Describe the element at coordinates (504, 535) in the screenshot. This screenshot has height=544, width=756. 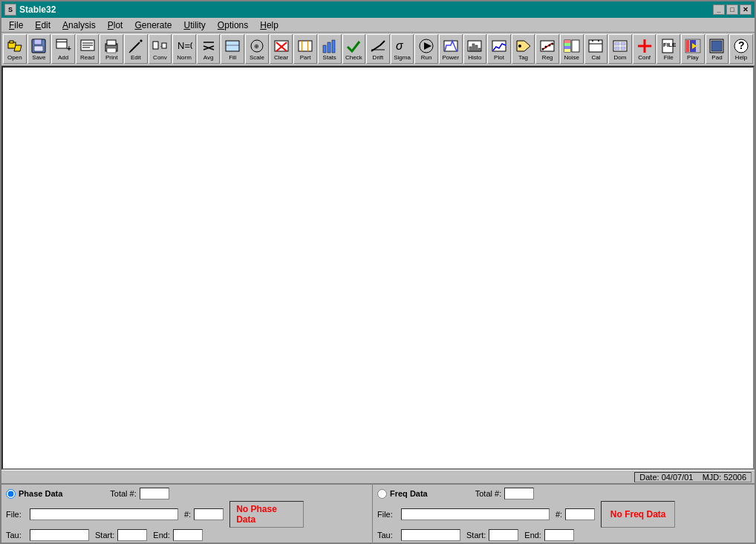
I see `freq-start-input` at that location.